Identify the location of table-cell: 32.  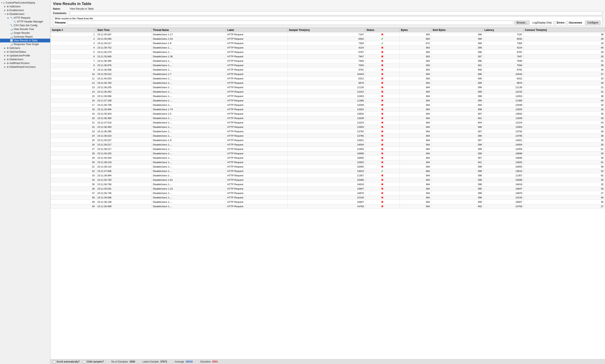
(564, 184).